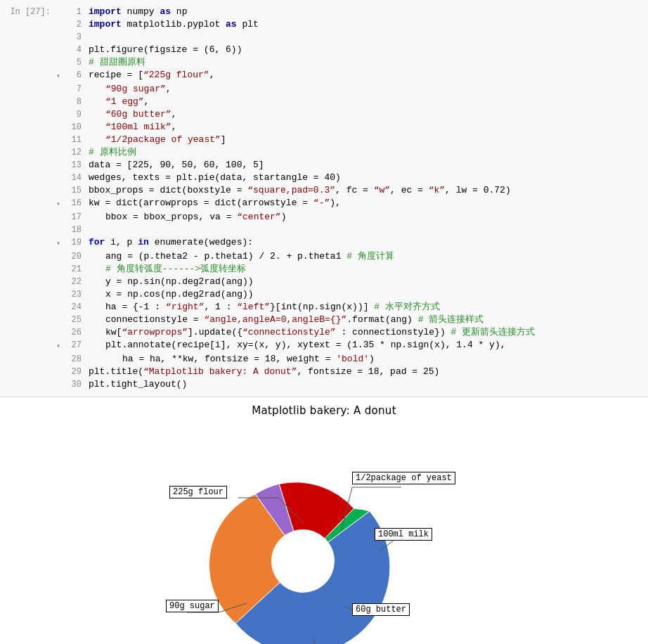 The height and width of the screenshot is (644, 648). Describe the element at coordinates (77, 217) in the screenshot. I see `line-number: 17` at that location.